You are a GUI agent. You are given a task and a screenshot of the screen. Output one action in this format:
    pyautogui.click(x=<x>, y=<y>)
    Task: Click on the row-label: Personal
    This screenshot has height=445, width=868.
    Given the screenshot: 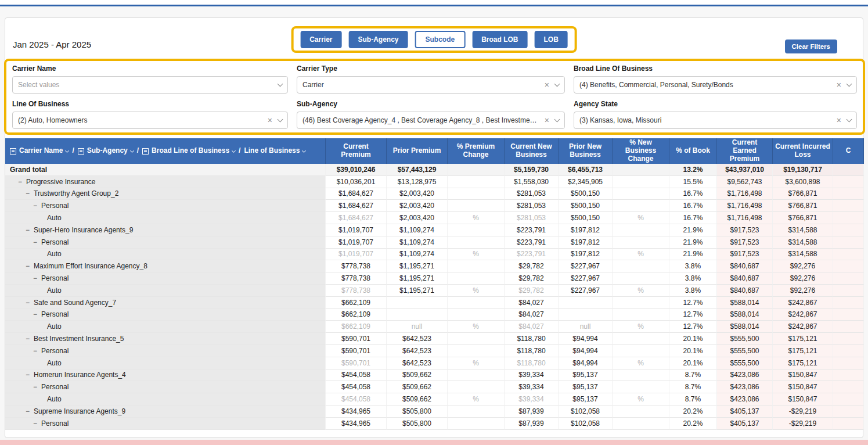 What is the action you would take?
    pyautogui.click(x=55, y=206)
    